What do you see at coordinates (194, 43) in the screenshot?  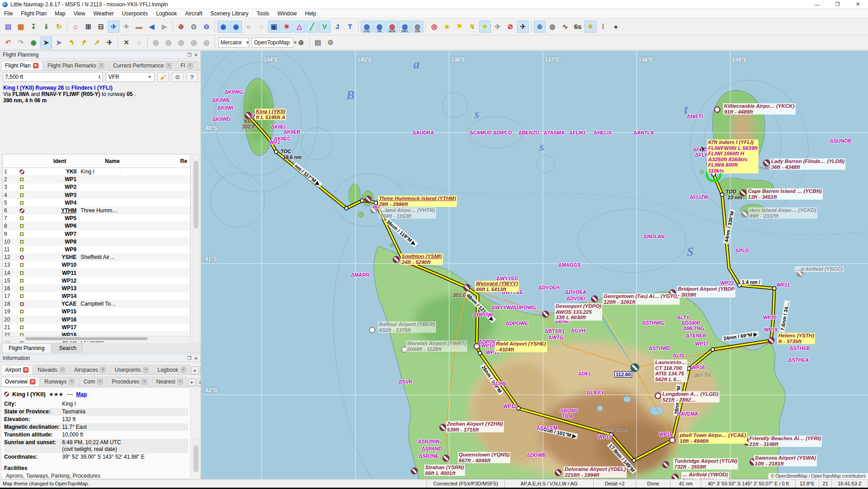 I see `map-marker-4: ◎` at bounding box center [194, 43].